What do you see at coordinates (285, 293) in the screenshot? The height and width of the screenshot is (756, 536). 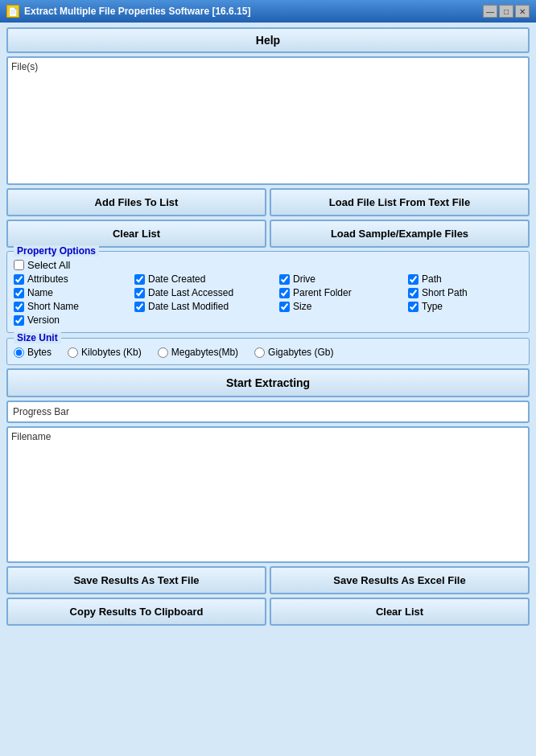 I see `parent-folder-checkbox` at bounding box center [285, 293].